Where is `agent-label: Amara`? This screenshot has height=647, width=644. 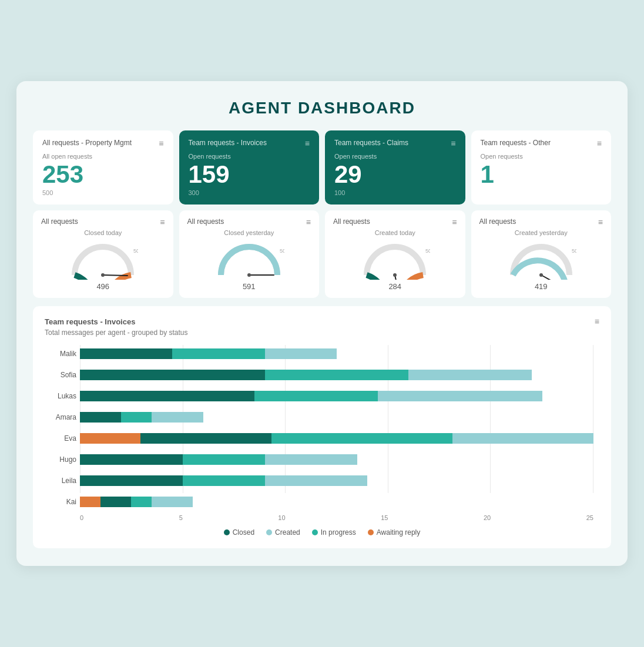 agent-label: Amara is located at coordinates (60, 417).